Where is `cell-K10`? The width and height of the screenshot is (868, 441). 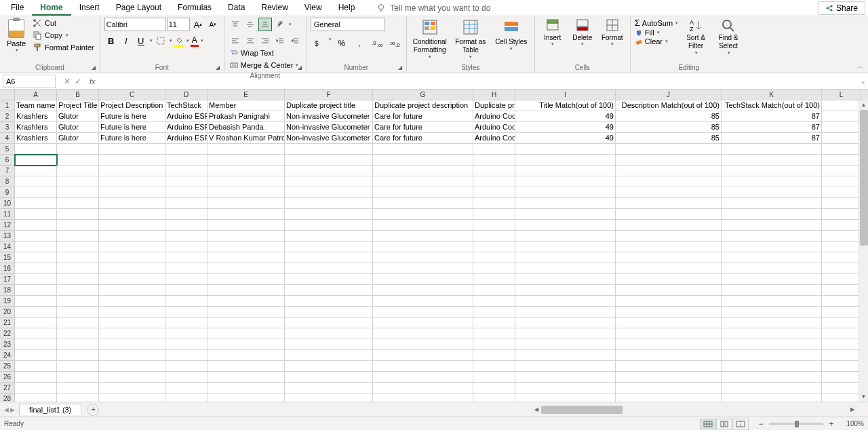 cell-K10 is located at coordinates (772, 204).